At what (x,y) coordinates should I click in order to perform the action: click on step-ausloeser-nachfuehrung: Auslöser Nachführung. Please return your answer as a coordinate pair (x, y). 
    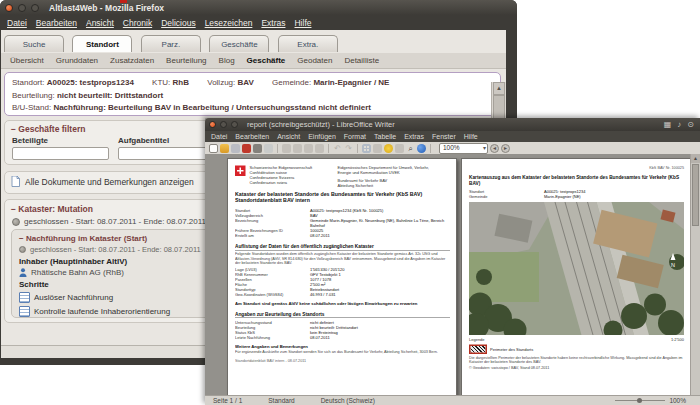
    Looking at the image, I should click on (124, 298).